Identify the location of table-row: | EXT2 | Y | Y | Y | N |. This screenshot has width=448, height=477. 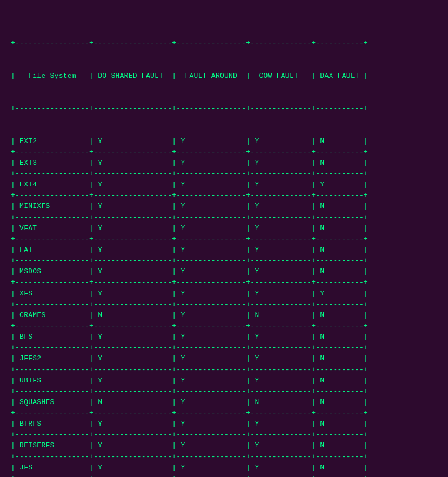
(189, 142).